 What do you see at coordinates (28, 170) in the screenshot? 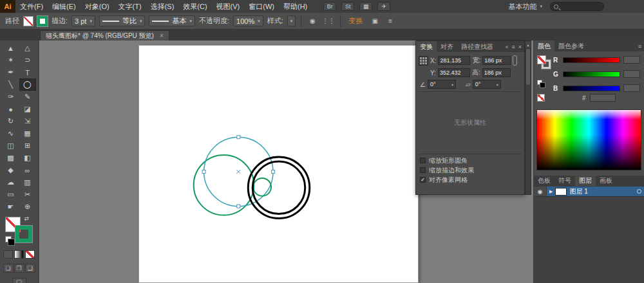
I see `blend-tool: ∞` at bounding box center [28, 170].